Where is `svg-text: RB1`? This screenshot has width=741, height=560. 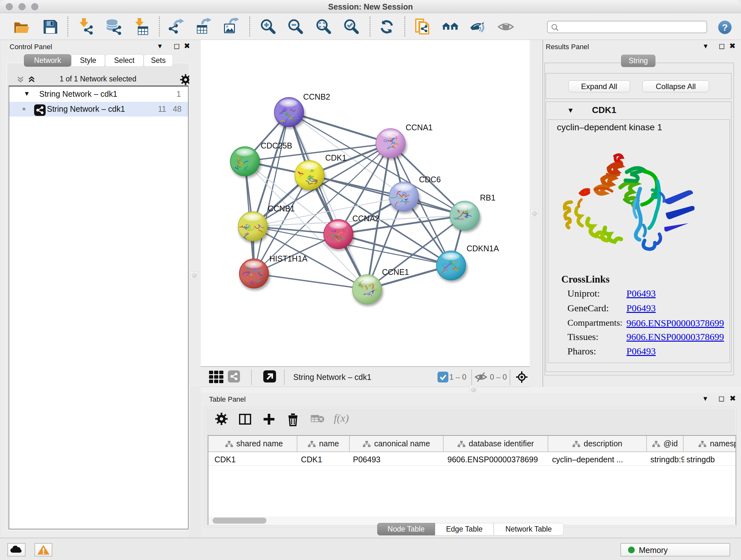
svg-text: RB1 is located at coordinates (488, 198).